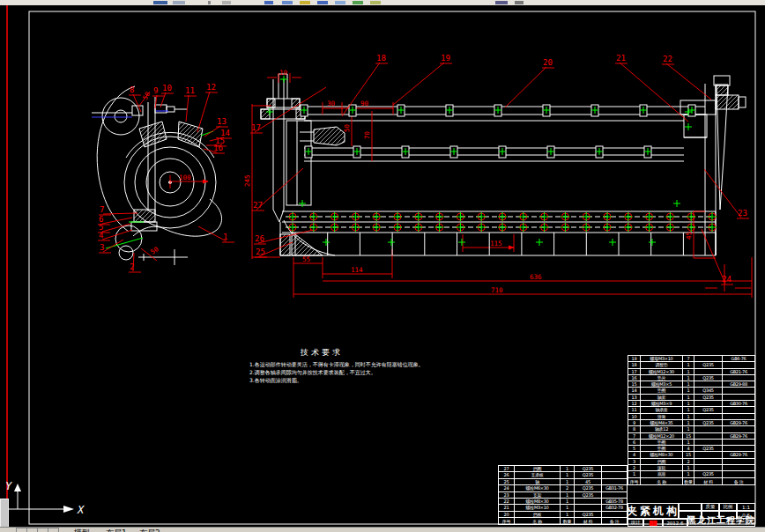 Image resolution: width=765 pixels, height=532 pixels. What do you see at coordinates (661, 409) in the screenshot?
I see `bom-cell: 轴承座` at bounding box center [661, 409].